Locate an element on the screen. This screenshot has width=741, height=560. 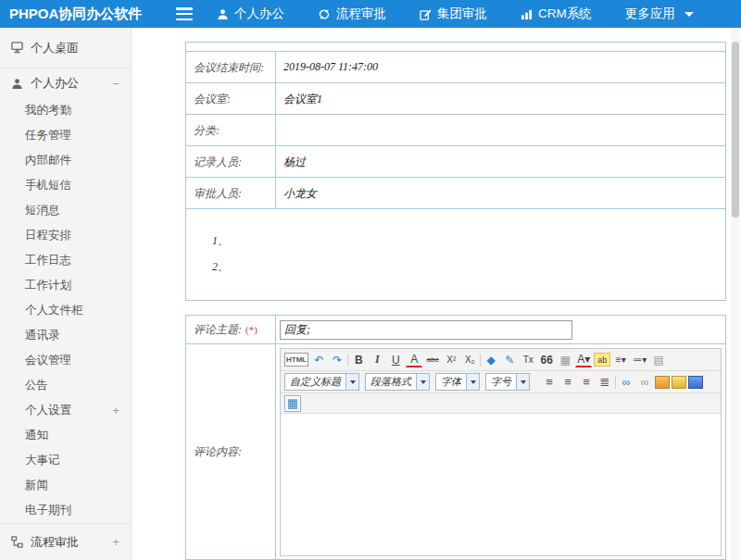
form-value: 小龙女 is located at coordinates (500, 193).